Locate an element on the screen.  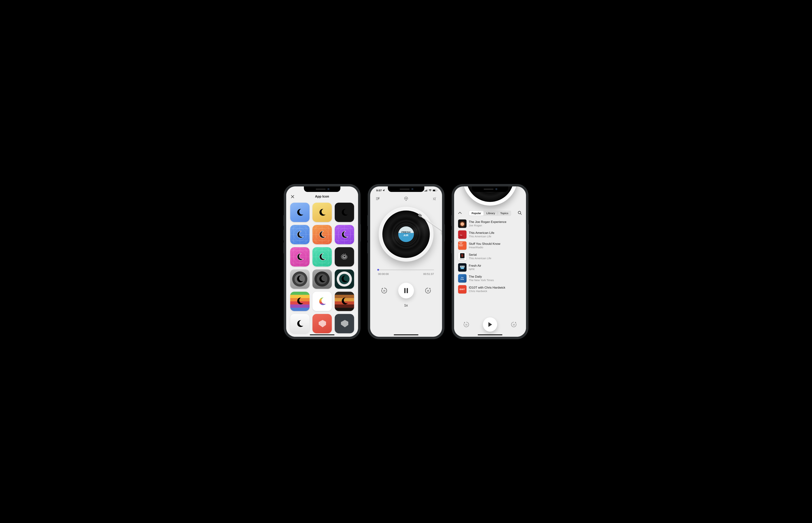
podcast-author: Joe Rogan is located at coordinates (495, 226).